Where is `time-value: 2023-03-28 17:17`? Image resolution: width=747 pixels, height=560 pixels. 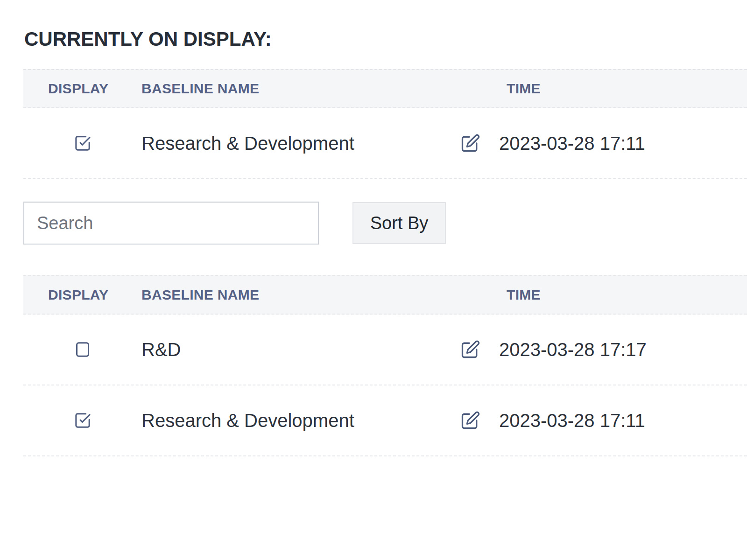
time-value: 2023-03-28 17:17 is located at coordinates (623, 350).